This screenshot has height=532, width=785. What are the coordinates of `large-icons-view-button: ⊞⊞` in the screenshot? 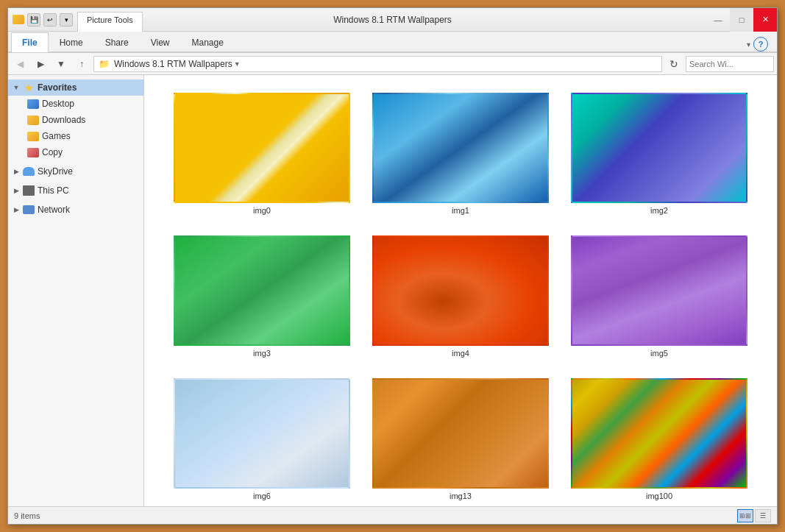 It's located at (745, 516).